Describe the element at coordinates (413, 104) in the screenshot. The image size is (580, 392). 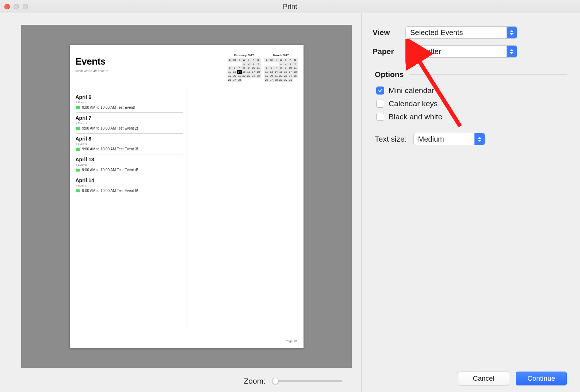
I see `checkbox-label: Calendar keys` at that location.